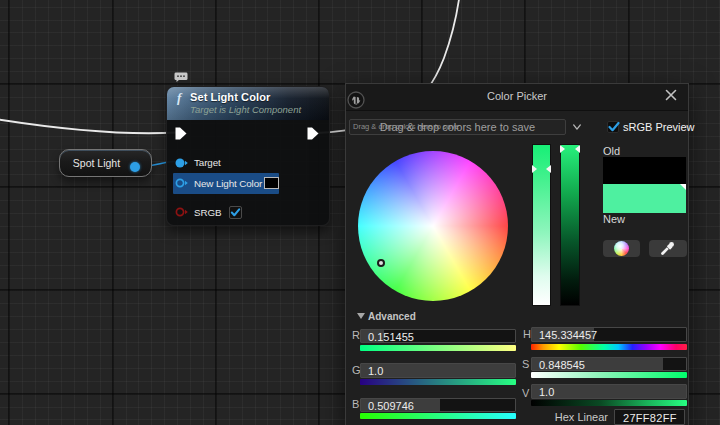  What do you see at coordinates (438, 406) in the screenshot?
I see `channel-spinbox-b: 0.509746` at bounding box center [438, 406].